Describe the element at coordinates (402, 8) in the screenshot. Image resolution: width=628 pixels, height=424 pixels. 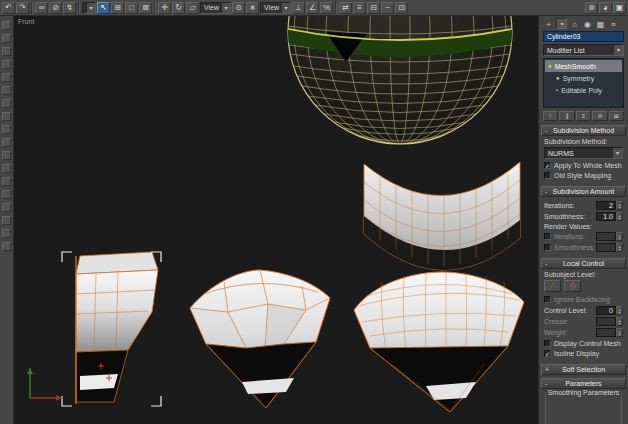
I see `schematic-view-icon: ⊡` at that location.